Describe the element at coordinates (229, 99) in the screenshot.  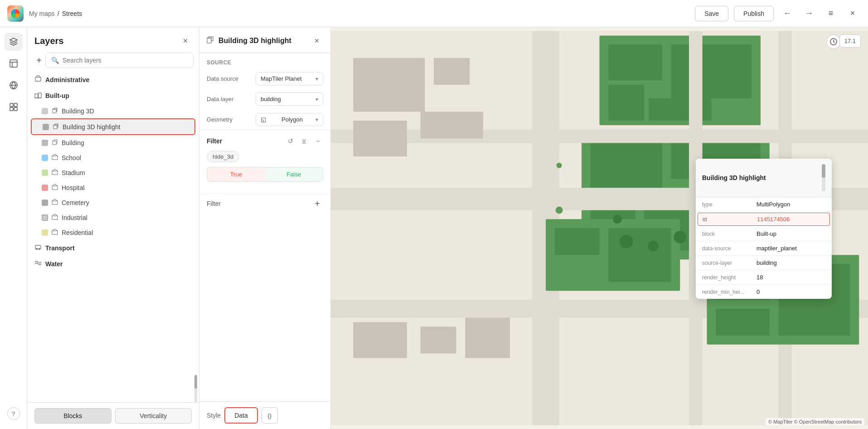
I see `data-layer-label: Data layer` at that location.